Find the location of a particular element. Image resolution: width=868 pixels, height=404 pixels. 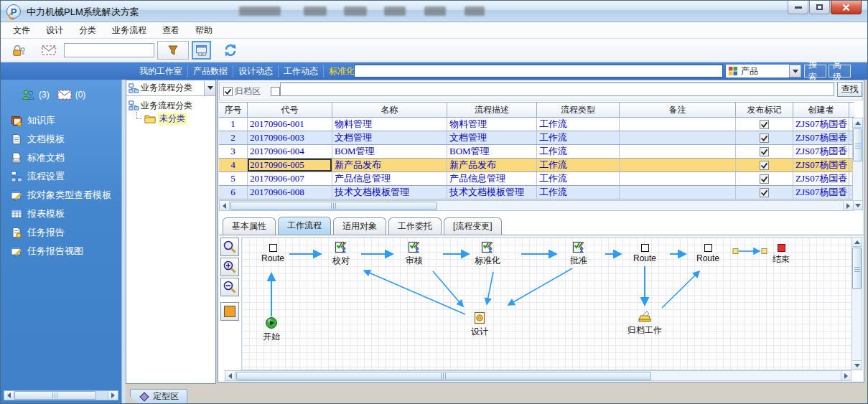

column-header-published: 发布标记 is located at coordinates (765, 110).